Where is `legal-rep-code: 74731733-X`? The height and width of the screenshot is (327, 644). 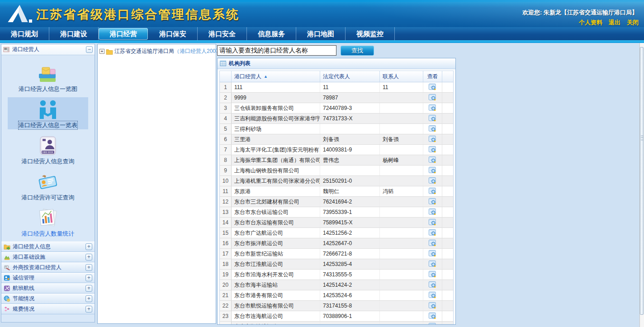
legal-rep-code: 74731733-X is located at coordinates (350, 118).